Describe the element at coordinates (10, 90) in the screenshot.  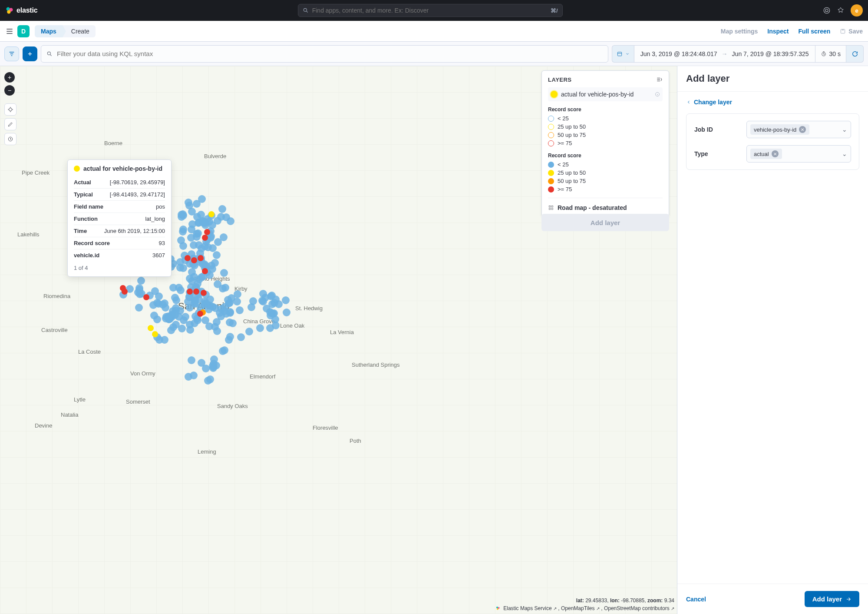
I see `zoom-out-button: −` at that location.